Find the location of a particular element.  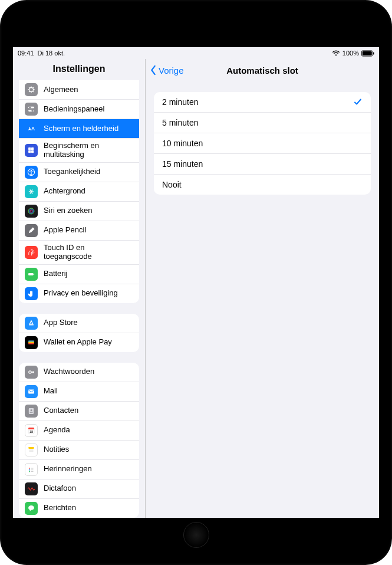

sidebar-item-achtergrond: Achtergrond is located at coordinates (79, 191).